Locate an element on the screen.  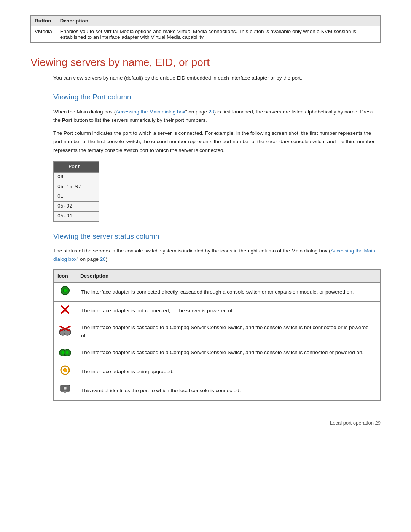
icon-col-header: Icon is located at coordinates (65, 276).